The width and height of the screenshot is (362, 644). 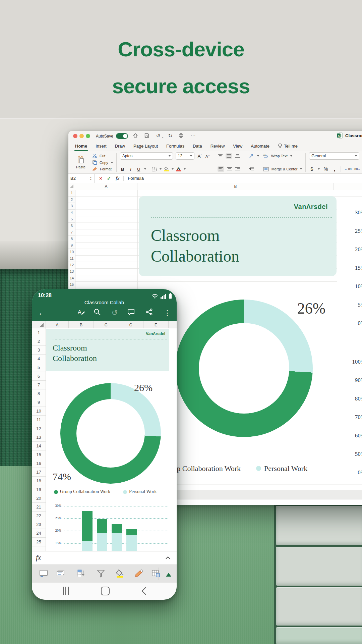 What do you see at coordinates (252, 156) in the screenshot?
I see `orientation-button` at bounding box center [252, 156].